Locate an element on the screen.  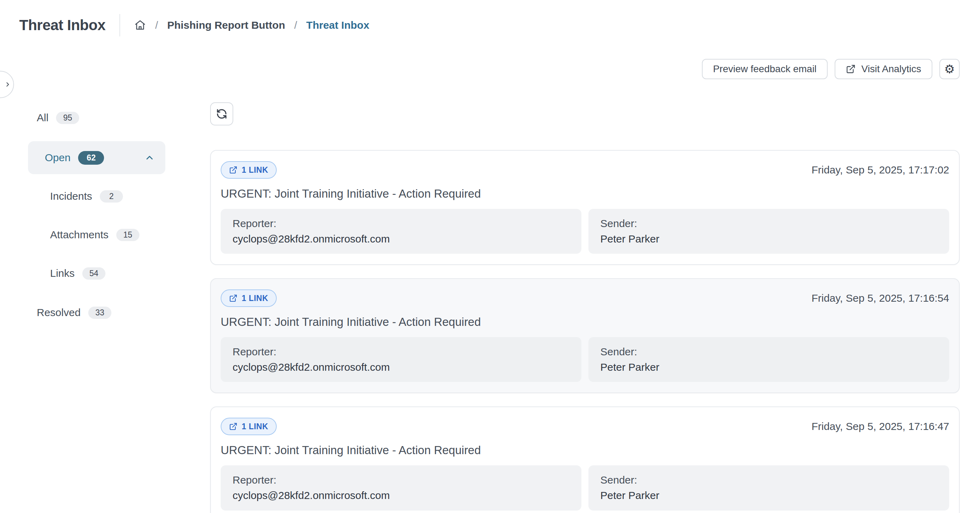
visit-analytics-button: Visit Analytics is located at coordinates (883, 69).